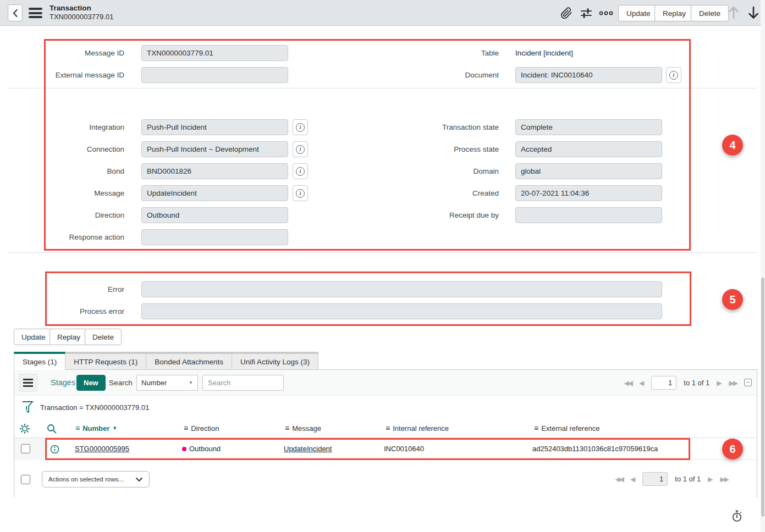  I want to click on arrow-up-icon, so click(734, 13).